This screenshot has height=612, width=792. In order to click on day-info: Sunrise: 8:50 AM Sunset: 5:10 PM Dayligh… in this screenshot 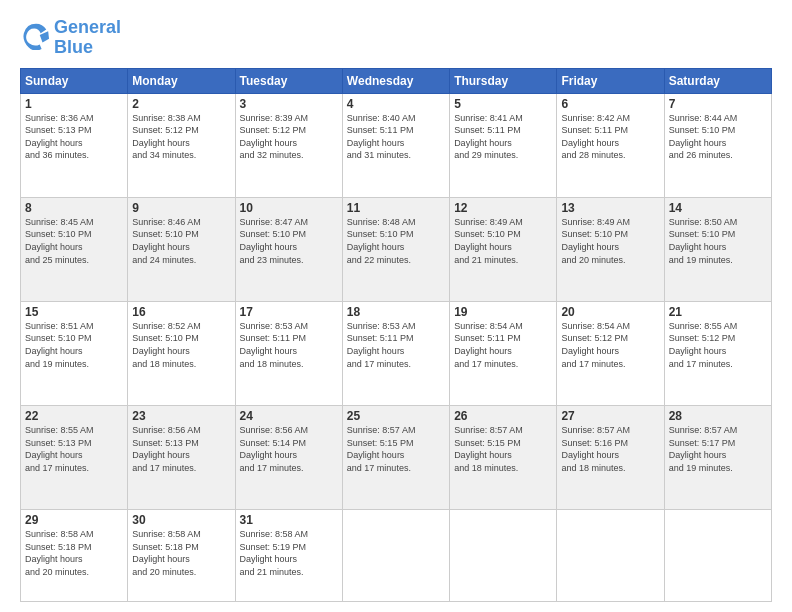, I will do `click(718, 241)`.